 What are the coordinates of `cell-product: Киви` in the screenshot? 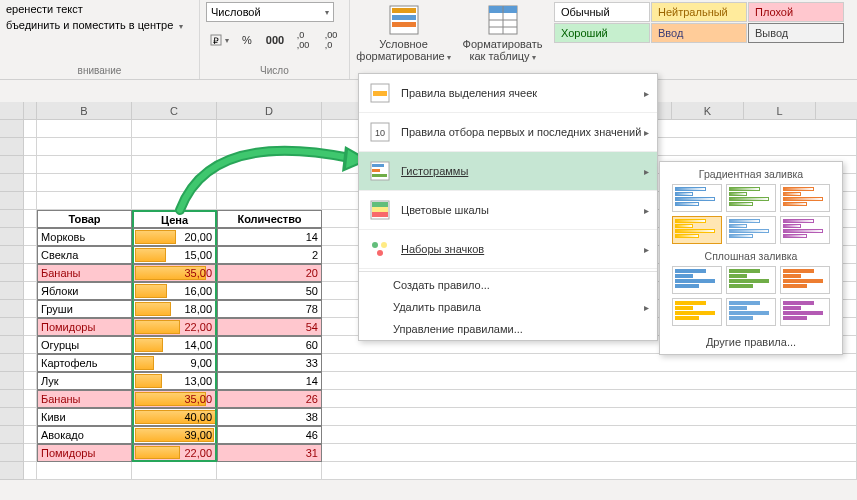 It's located at (84, 417).